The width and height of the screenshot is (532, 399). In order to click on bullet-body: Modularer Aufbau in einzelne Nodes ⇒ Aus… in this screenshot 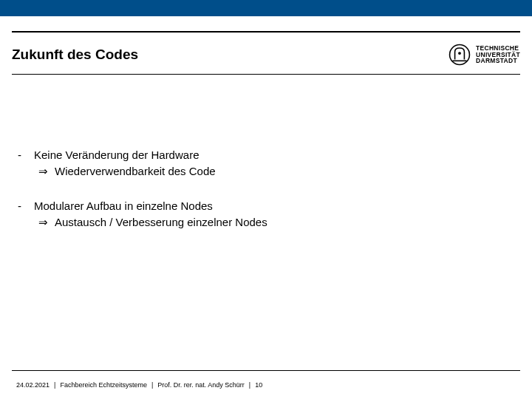, I will do `click(151, 214)`.